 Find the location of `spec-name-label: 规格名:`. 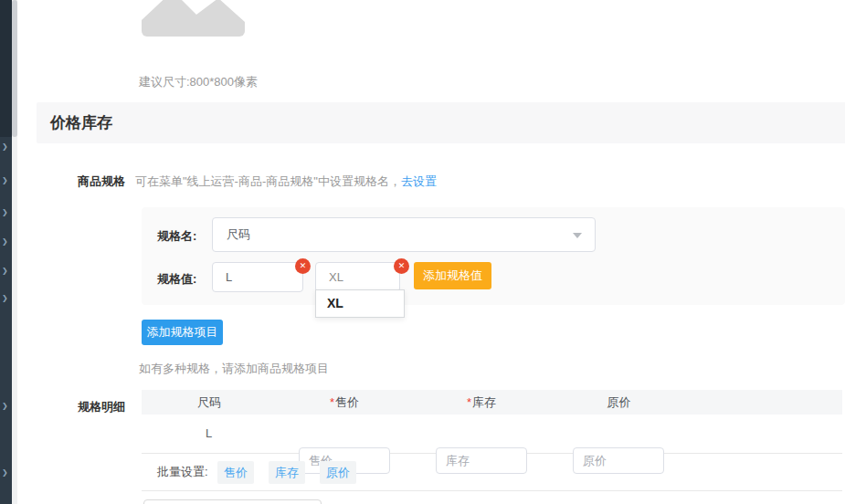

spec-name-label: 规格名: is located at coordinates (177, 236).